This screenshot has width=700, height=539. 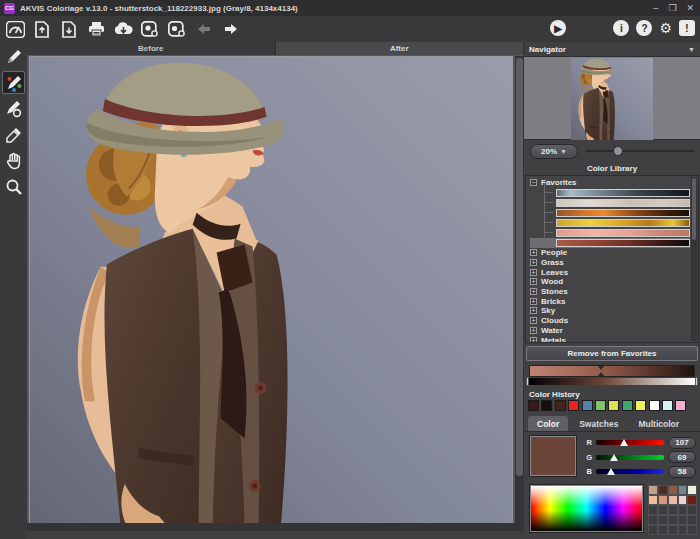 What do you see at coordinates (14, 108) in the screenshot?
I see `keep-color-pencil-tool-icon` at bounding box center [14, 108].